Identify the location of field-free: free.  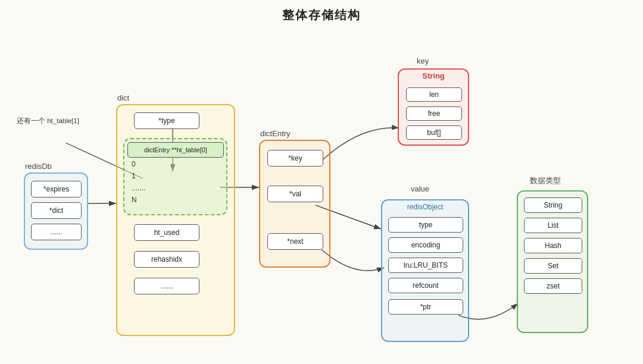
(434, 114).